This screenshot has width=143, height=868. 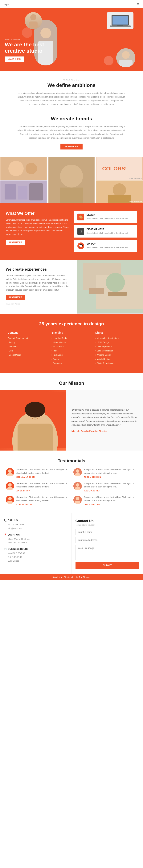 What do you see at coordinates (38, 487) in the screenshot?
I see `testimonial-card-3: Sample text. Click to select the text bo…` at bounding box center [38, 487].